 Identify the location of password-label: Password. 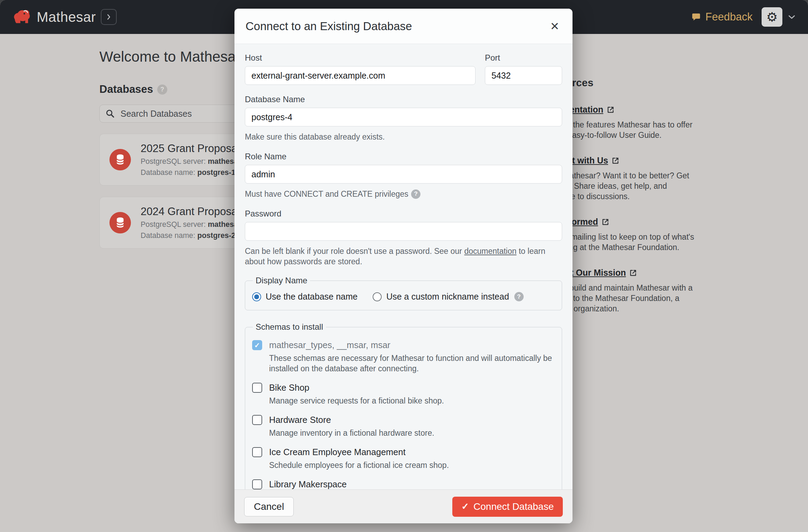
(403, 214).